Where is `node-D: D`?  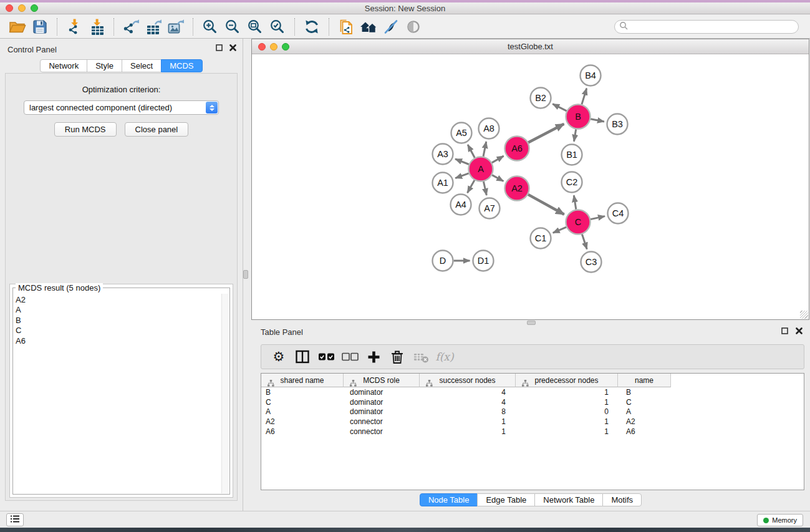
node-D: D is located at coordinates (443, 261).